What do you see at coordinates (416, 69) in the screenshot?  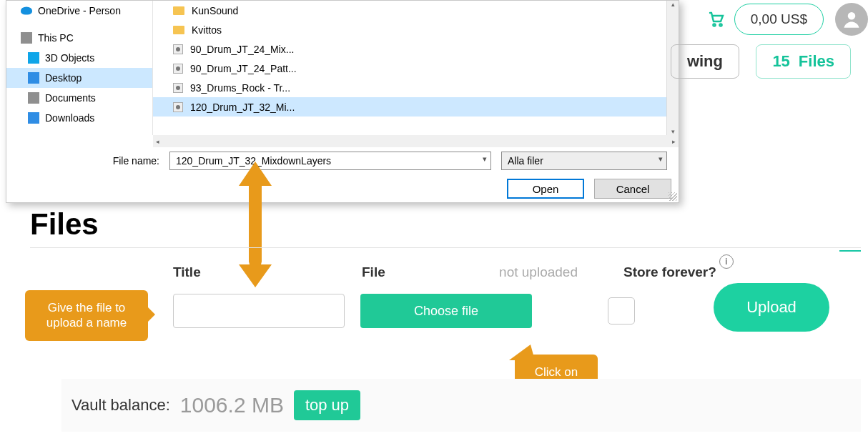 I see `list-item: 90_Drum_JT_24_Patt...` at bounding box center [416, 69].